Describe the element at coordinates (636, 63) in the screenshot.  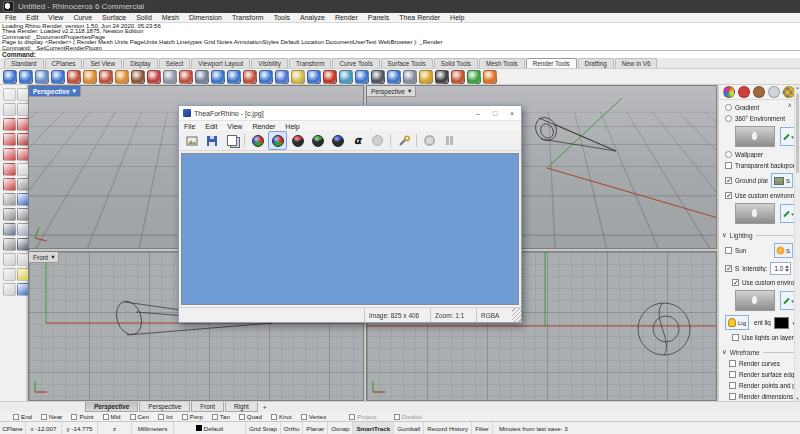
I see `toolbar-tab: New in V6` at that location.